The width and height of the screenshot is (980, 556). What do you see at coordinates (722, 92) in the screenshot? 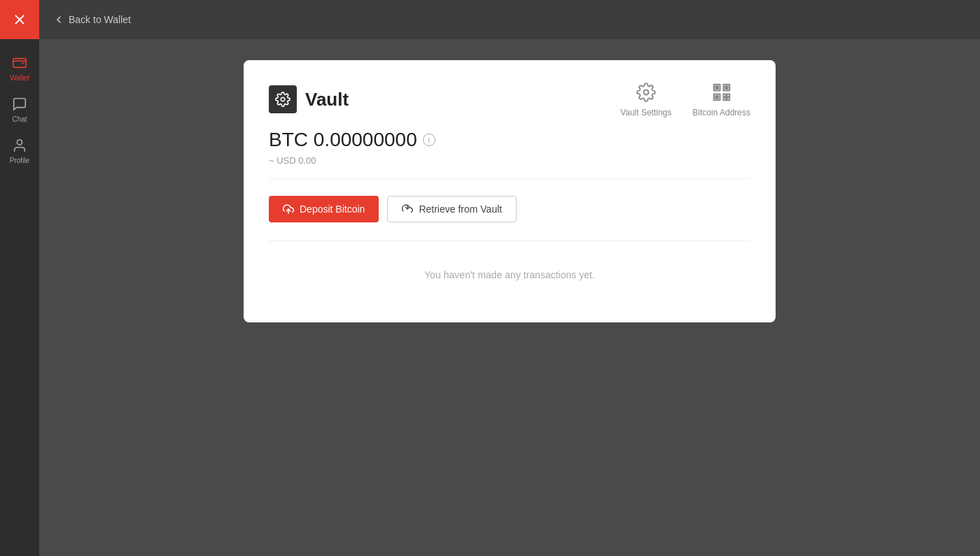
I see `bitcoin-address-icon` at bounding box center [722, 92].